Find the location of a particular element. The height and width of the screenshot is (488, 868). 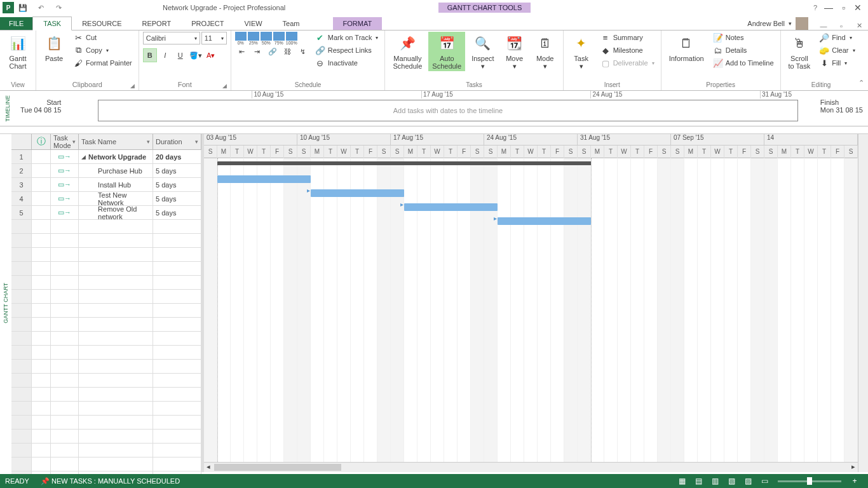

tab-project: PROJECT is located at coordinates (207, 24).